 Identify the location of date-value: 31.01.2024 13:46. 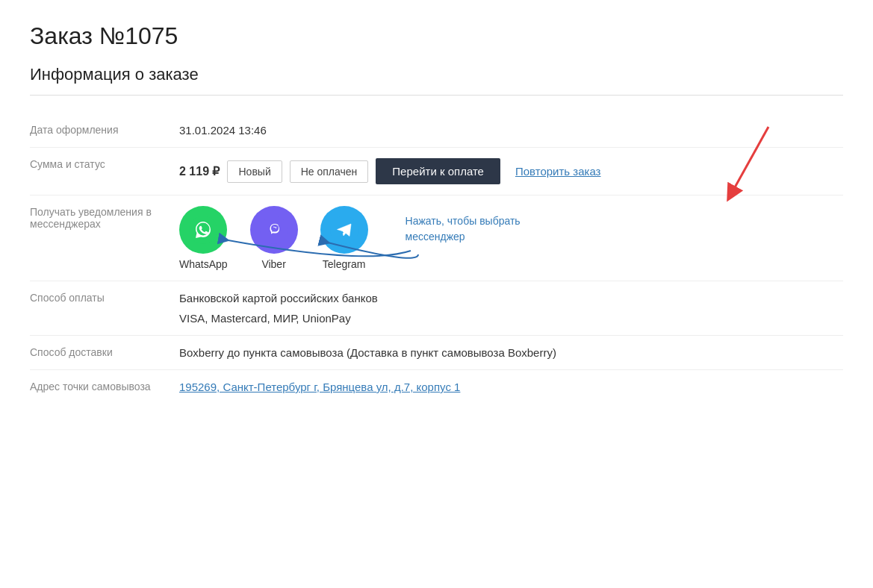
(511, 131).